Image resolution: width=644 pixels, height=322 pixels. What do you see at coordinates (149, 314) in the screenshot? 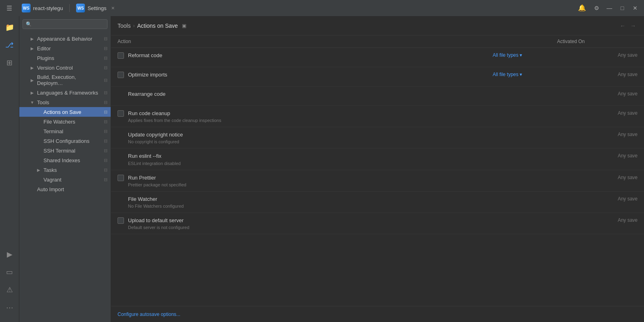
I see `configure-autosave-link: Configure autosave options...` at bounding box center [149, 314].